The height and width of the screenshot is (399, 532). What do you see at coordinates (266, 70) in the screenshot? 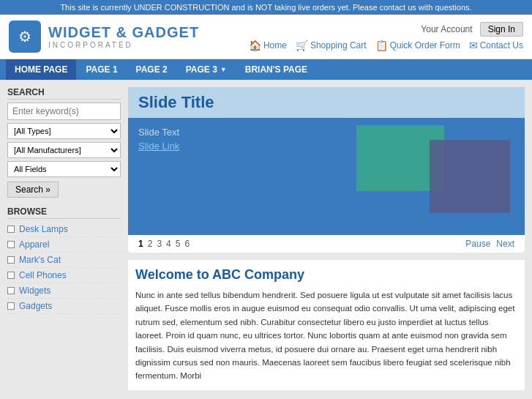
I see `main-nav: HOME PAGE PAGE 1 PAGE 2 PAGE 3▼ BRIAN'S …` at bounding box center [266, 70].